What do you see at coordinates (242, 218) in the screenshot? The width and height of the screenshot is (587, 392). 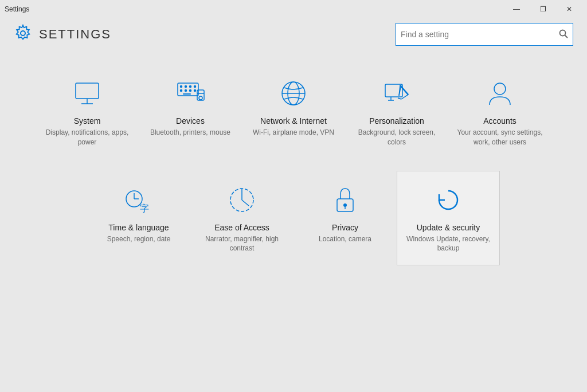 I see `settings-item-ease: Ease of Access Narrator, magnifier, high…` at bounding box center [242, 218].